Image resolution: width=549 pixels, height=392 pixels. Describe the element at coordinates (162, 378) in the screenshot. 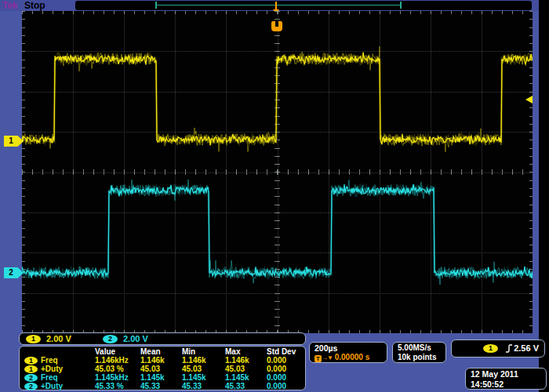

I see `measurement-mean: 1.145k` at that location.